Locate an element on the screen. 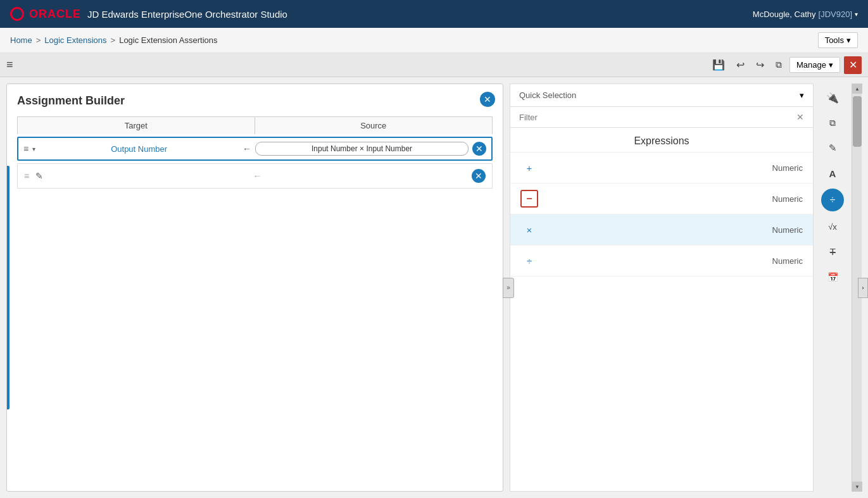 This screenshot has width=868, height=498. toolbar-left: ≡ is located at coordinates (10, 65).